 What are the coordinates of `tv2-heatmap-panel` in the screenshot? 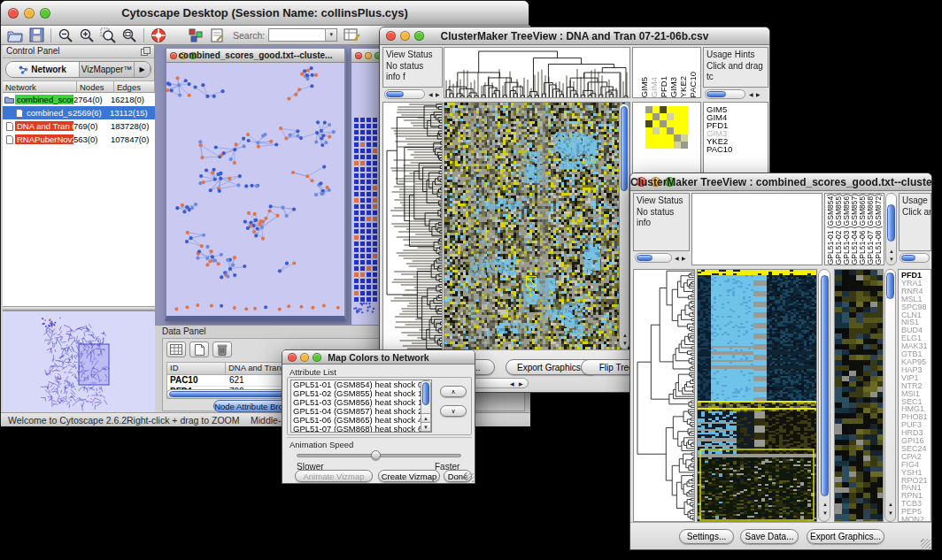 It's located at (757, 395).